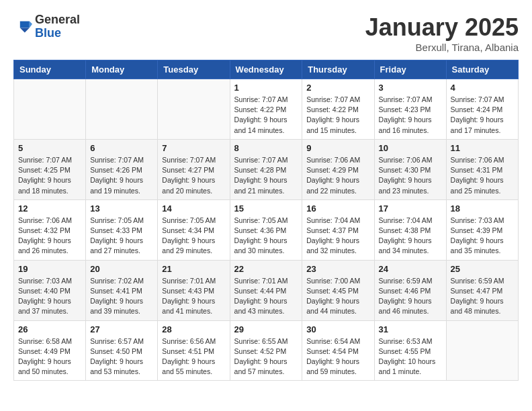 Image resolution: width=532 pixels, height=411 pixels. What do you see at coordinates (266, 87) in the screenshot?
I see `day-number: 1` at bounding box center [266, 87].